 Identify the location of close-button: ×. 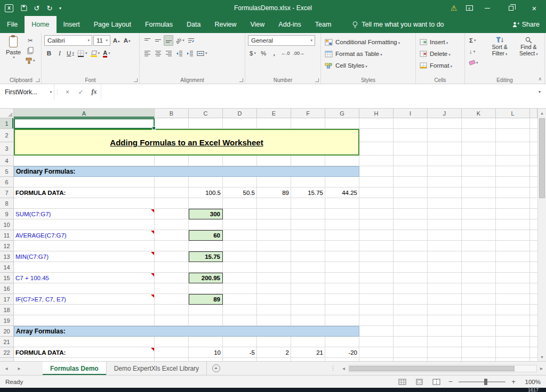
(534, 8).